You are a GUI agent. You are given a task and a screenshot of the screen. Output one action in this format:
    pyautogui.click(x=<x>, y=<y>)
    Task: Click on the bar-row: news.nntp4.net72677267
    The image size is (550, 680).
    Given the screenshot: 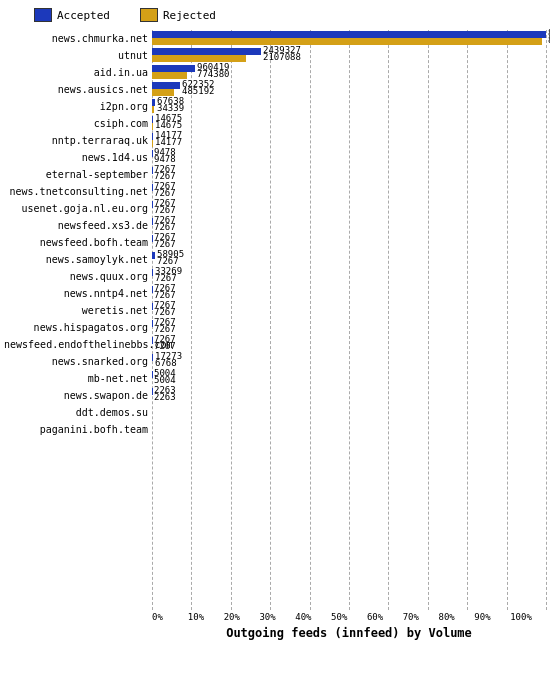 What is the action you would take?
    pyautogui.click(x=275, y=293)
    